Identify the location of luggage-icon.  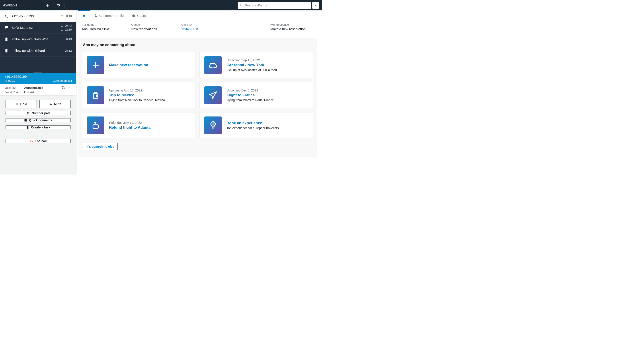
(96, 95).